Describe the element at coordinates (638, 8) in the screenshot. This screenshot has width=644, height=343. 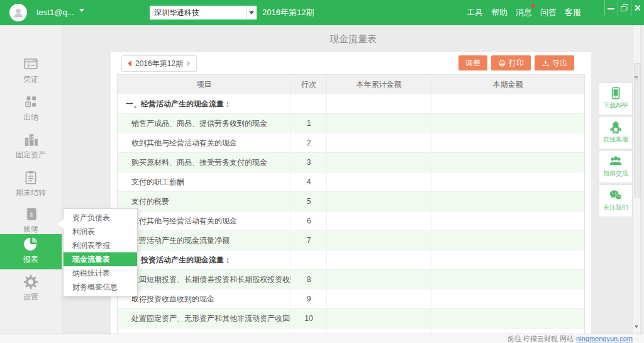
I see `close-button` at that location.